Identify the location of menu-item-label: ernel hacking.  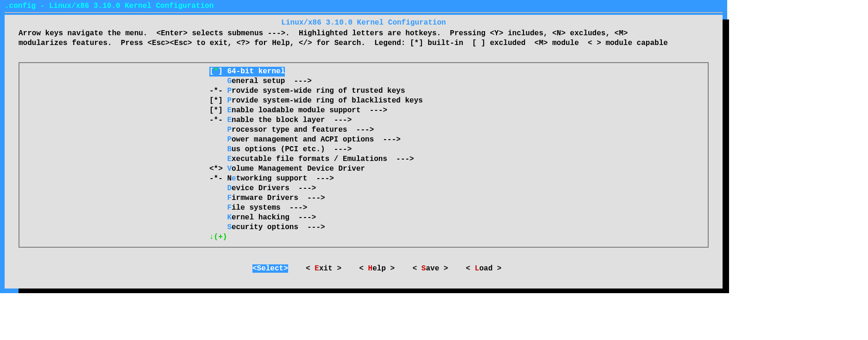
(265, 218).